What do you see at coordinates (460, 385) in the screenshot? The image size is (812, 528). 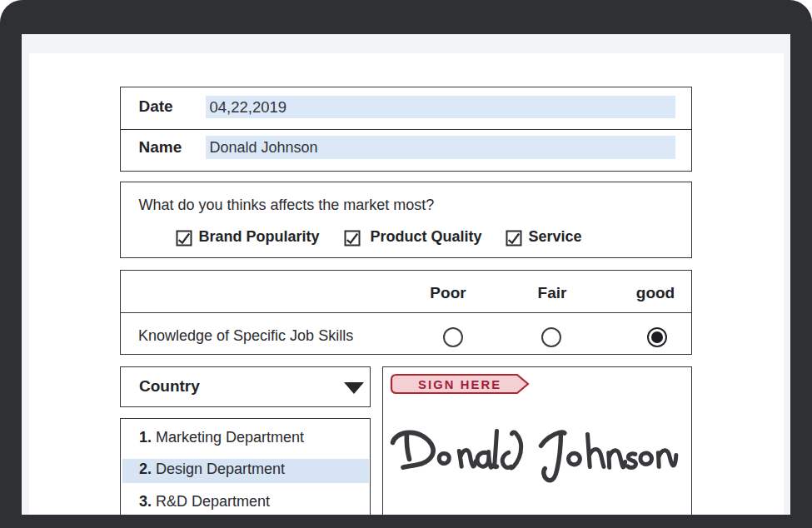 I see `svg-text: SIGN HERE` at bounding box center [460, 385].